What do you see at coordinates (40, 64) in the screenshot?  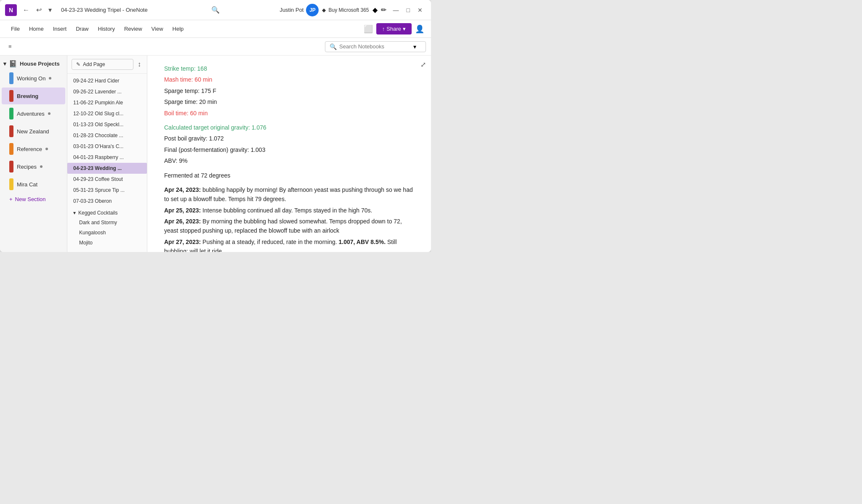 I see `notebook-label: House Projects` at bounding box center [40, 64].